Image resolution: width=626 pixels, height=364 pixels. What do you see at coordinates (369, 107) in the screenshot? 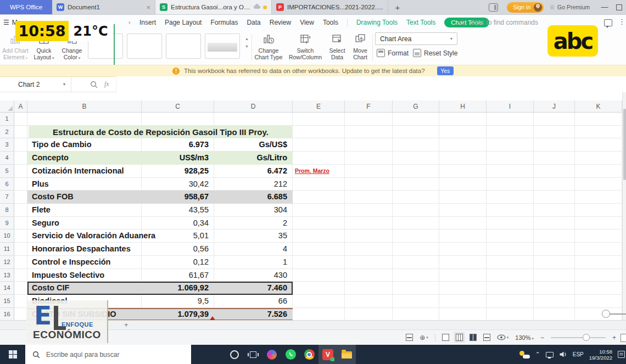
I see `column-header-F: F` at bounding box center [369, 107].